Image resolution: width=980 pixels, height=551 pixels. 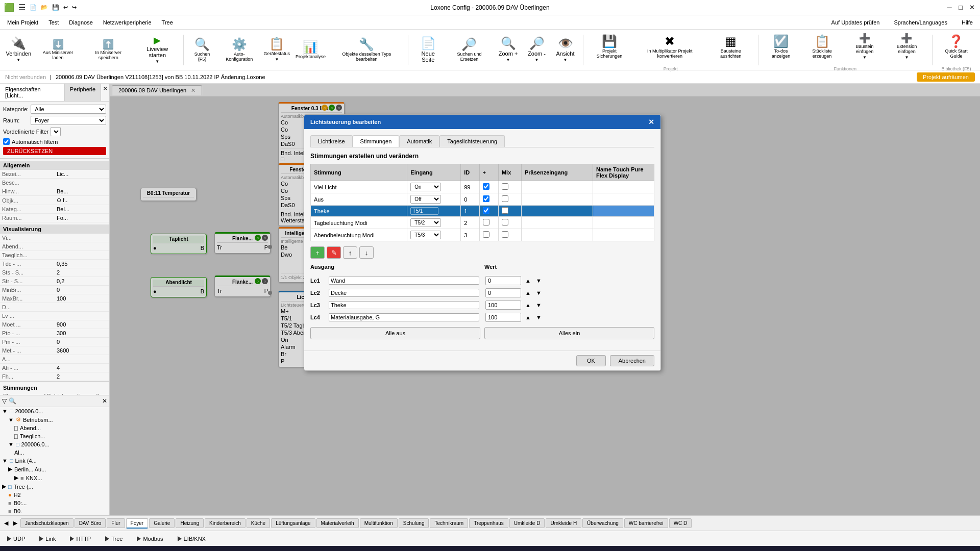 What do you see at coordinates (239, 50) in the screenshot?
I see `auto-konfig-btn: ⚙️ Auto-Konfiguration` at bounding box center [239, 50].